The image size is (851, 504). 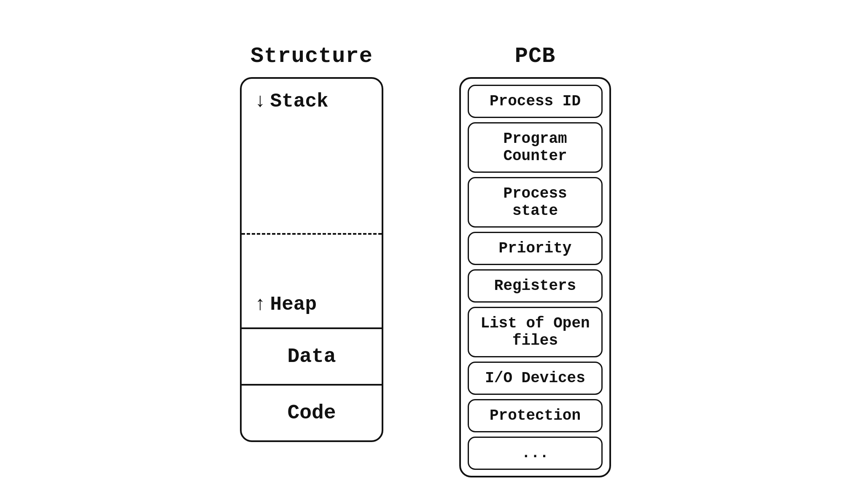 What do you see at coordinates (535, 332) in the screenshot?
I see `pcb-item-list-of-open-files: List of Open files` at bounding box center [535, 332].